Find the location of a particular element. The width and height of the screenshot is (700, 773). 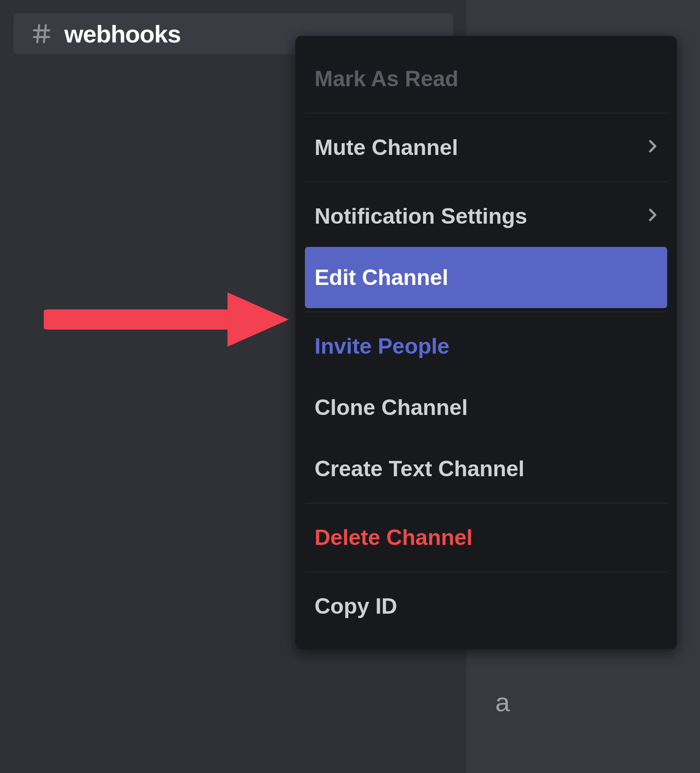

menu-item-label: Invite People is located at coordinates (382, 346).